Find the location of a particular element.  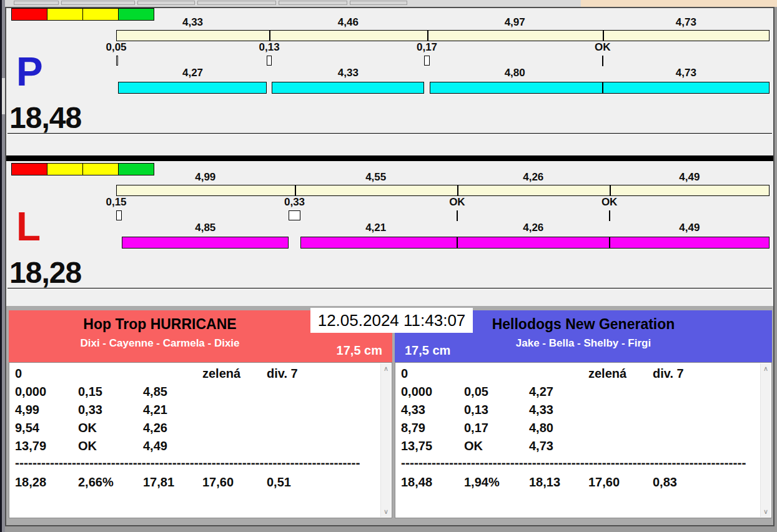

team-dogs: Jake - Bella - Shelby - Firgi is located at coordinates (583, 343).